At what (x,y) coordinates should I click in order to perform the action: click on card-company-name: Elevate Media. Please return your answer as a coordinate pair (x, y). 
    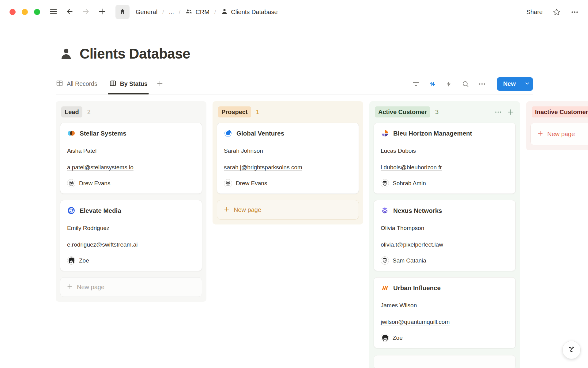
    Looking at the image, I should click on (100, 211).